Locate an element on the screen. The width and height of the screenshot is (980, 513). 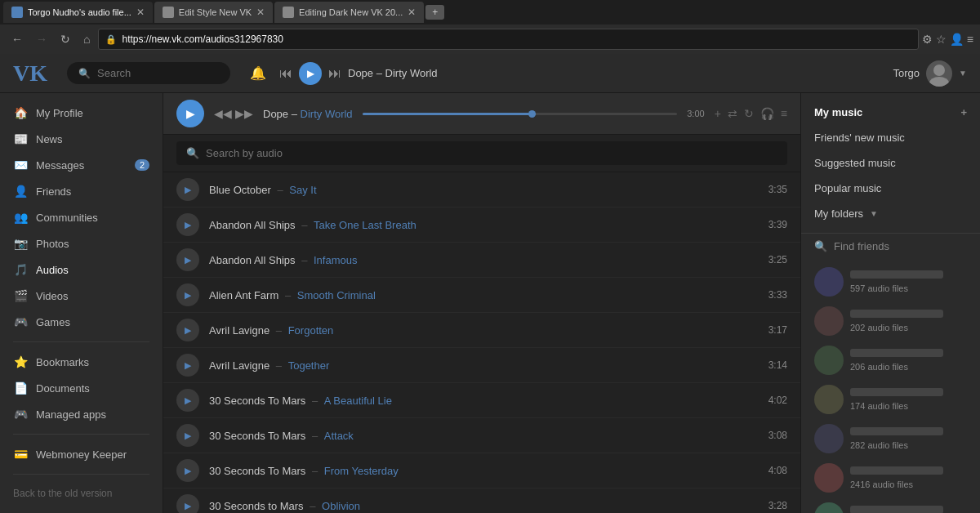
track-play-button-7: ▶ is located at coordinates (188, 435).